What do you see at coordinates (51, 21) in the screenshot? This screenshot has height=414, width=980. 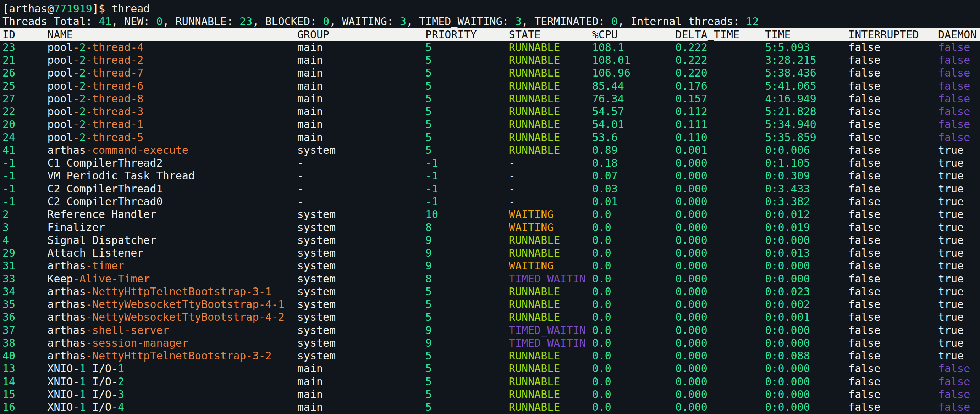 I see `summary-label: Threads Total:` at bounding box center [51, 21].